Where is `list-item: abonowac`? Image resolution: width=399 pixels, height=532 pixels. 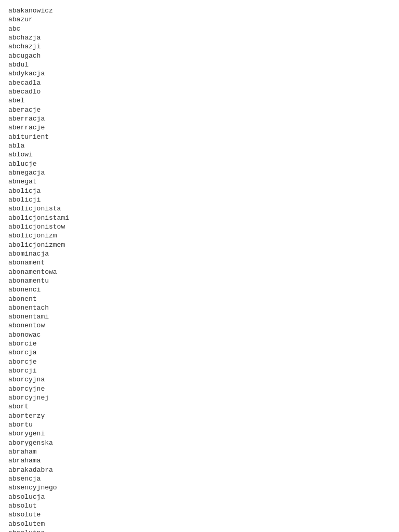
list-item: abonowac is located at coordinates (200, 335).